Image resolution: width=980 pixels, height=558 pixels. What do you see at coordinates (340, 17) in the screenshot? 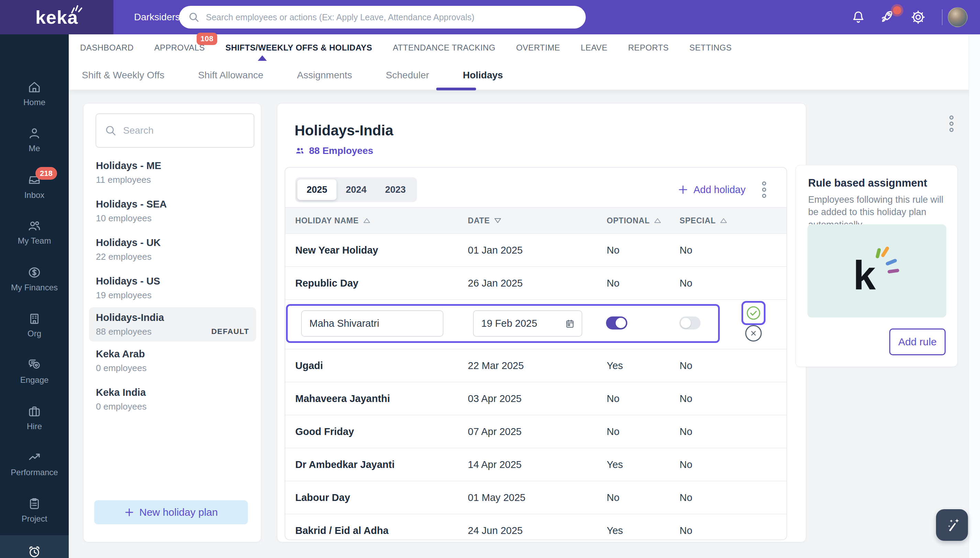
I see `search-placeholder: Search employees or actions (Ex: Apply L…` at bounding box center [340, 17].